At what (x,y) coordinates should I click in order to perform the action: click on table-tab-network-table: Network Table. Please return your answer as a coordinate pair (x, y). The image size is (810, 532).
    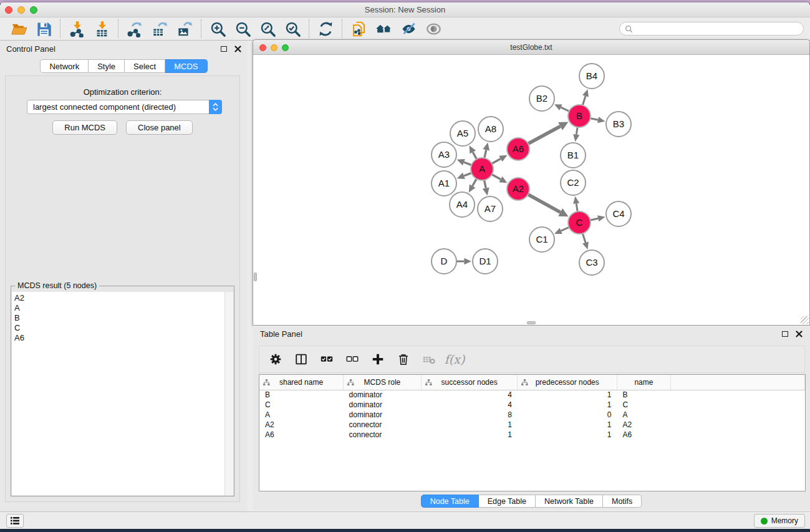
    Looking at the image, I should click on (569, 501).